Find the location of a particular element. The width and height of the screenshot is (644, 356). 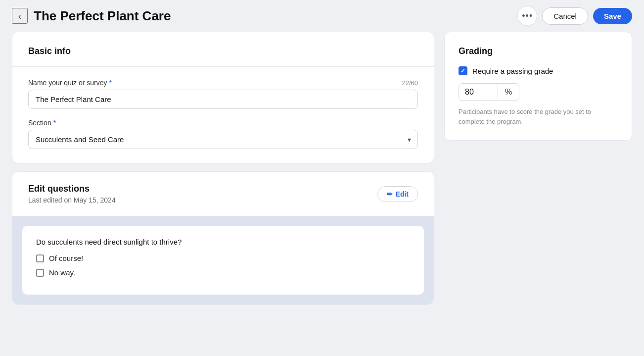

basic-info-title: Basic info is located at coordinates (223, 51).